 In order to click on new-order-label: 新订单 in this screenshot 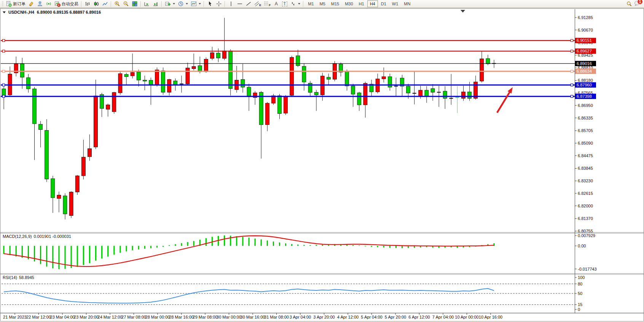, I will do `click(19, 4)`.